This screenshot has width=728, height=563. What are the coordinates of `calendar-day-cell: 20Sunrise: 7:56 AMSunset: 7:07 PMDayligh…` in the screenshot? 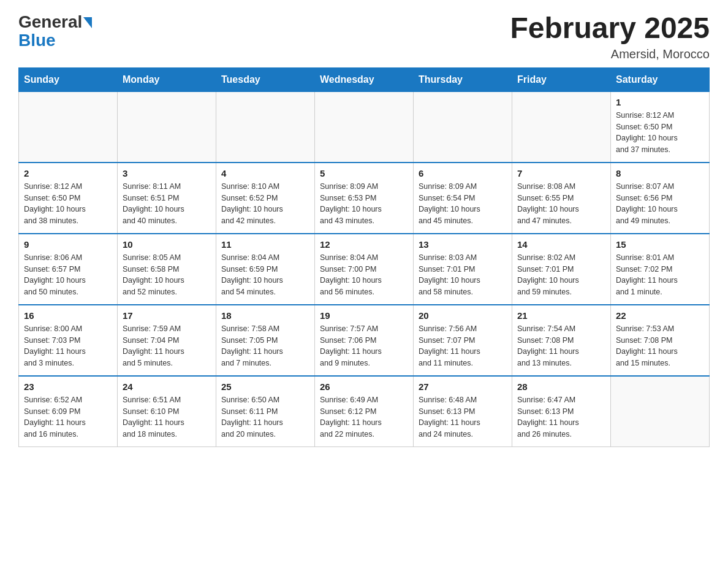 It's located at (463, 340).